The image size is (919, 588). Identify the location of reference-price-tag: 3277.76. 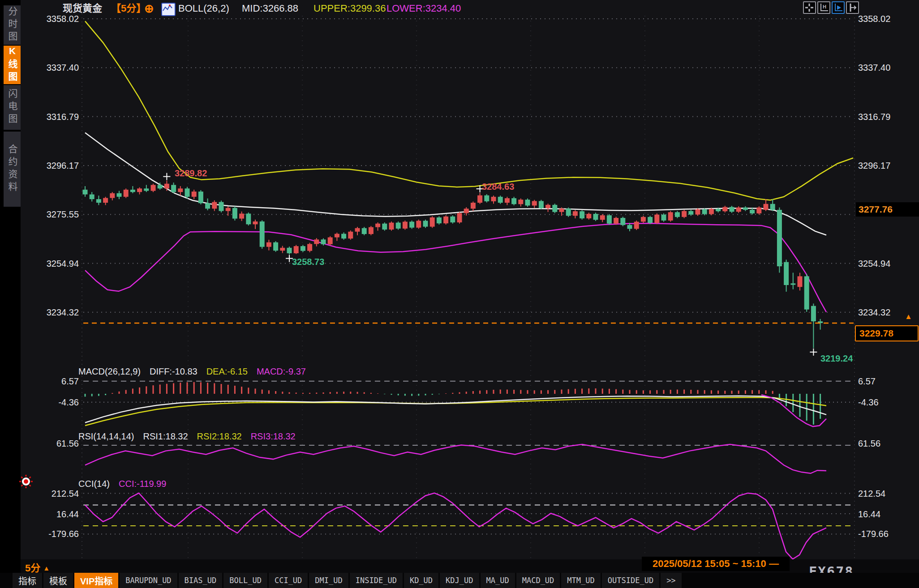
(888, 209).